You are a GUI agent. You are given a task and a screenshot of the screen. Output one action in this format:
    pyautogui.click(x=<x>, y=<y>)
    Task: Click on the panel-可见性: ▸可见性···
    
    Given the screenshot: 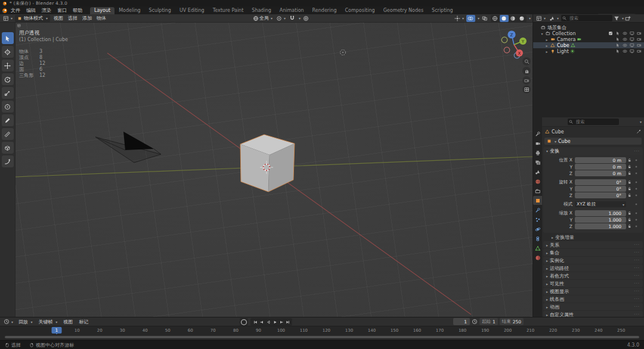 What is the action you would take?
    pyautogui.click(x=593, y=283)
    